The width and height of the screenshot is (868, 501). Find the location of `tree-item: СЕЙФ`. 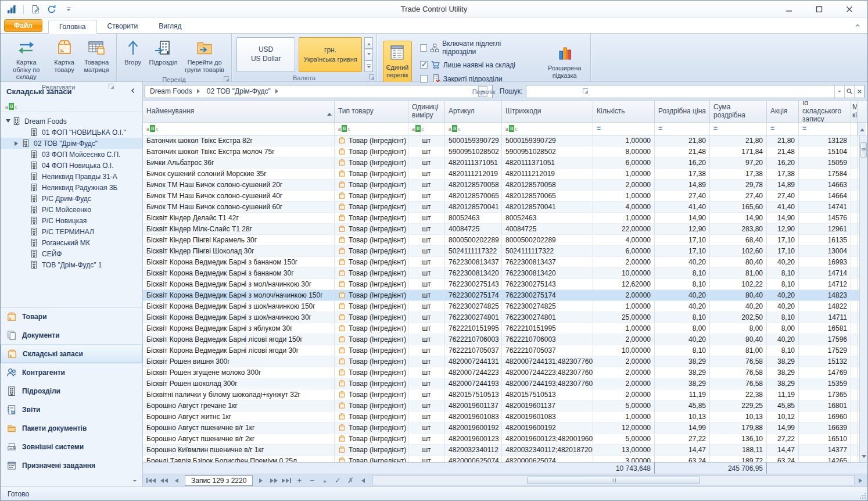

tree-item: СЕЙФ is located at coordinates (71, 253).